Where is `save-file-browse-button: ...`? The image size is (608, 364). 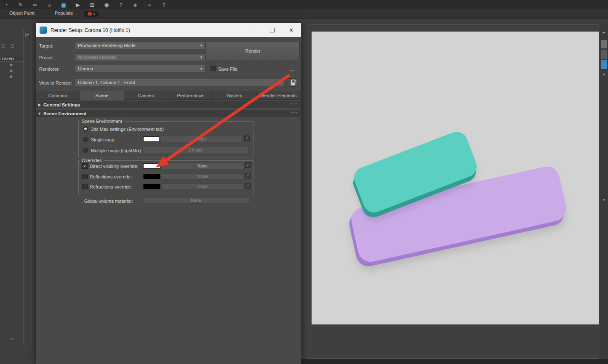 save-file-browse-button: ... is located at coordinates (292, 69).